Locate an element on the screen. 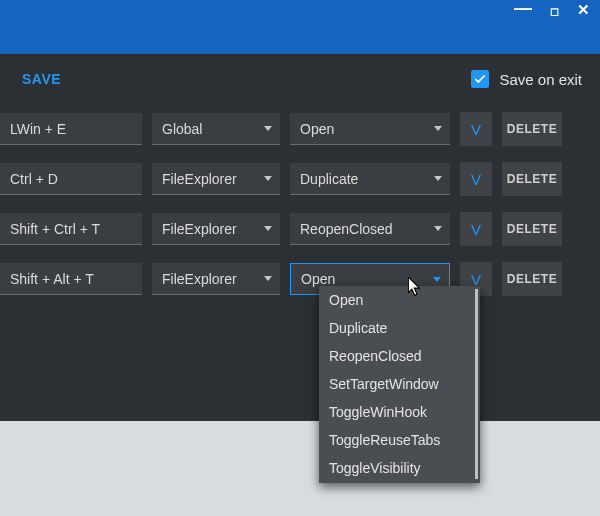 The height and width of the screenshot is (516, 600). close-button: ✕ is located at coordinates (584, 10).